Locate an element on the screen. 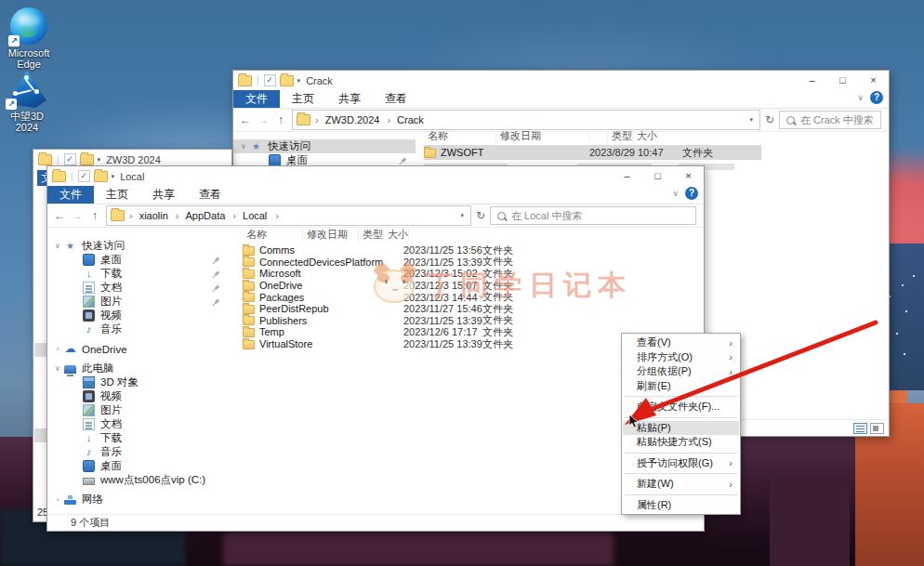 This screenshot has width=924, height=566. sidebar-item: 3D 对象 is located at coordinates (138, 383).